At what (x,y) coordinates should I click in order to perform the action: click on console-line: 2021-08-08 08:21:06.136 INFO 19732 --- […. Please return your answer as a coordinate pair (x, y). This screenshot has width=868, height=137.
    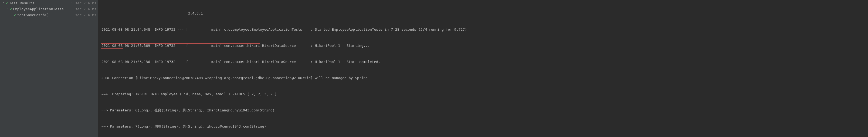
    Looking at the image, I should click on (483, 62).